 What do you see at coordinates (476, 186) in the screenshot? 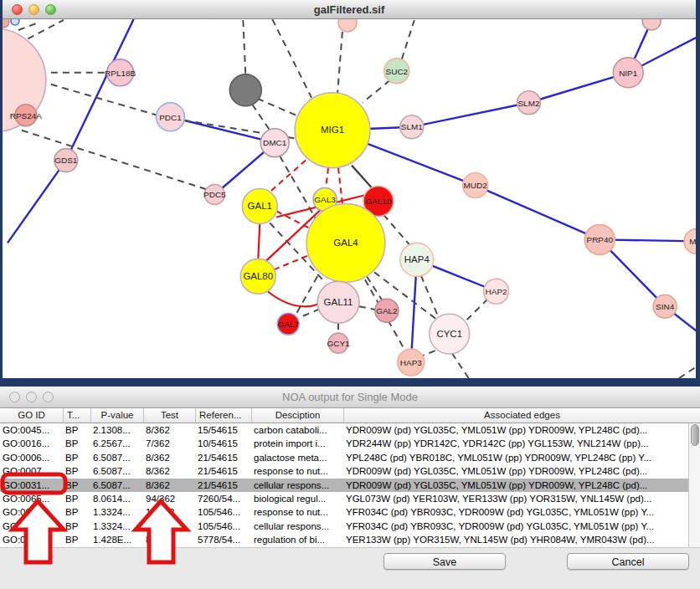
I see `node-label-MUD2: MUD2` at bounding box center [476, 186].